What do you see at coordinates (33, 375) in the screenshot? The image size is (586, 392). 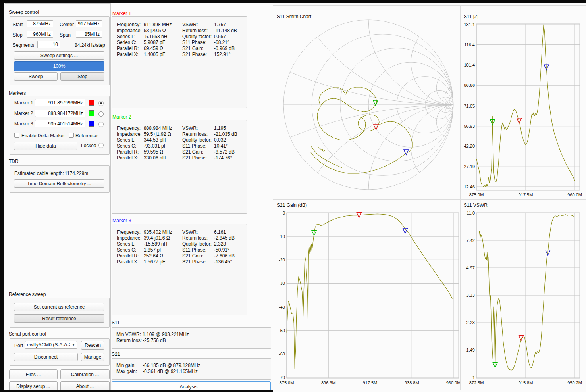 I see `files-button: Files ...` at bounding box center [33, 375].